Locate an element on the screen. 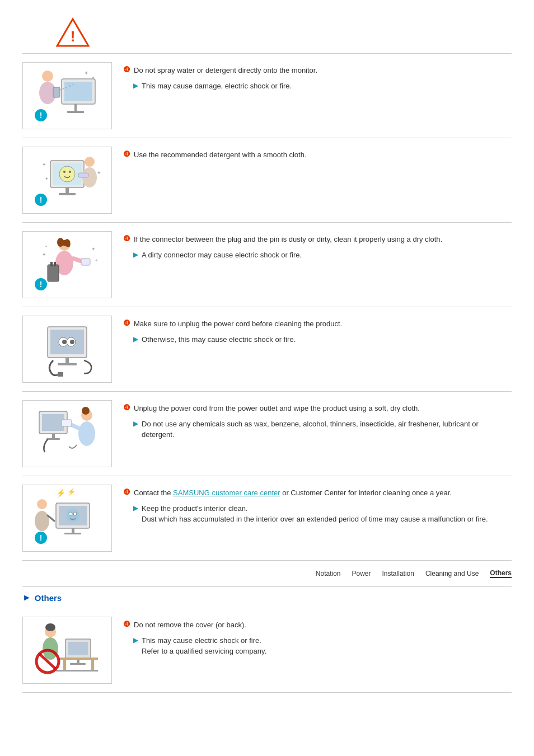  arrow-icon-1-1: ▶ is located at coordinates (135, 86).